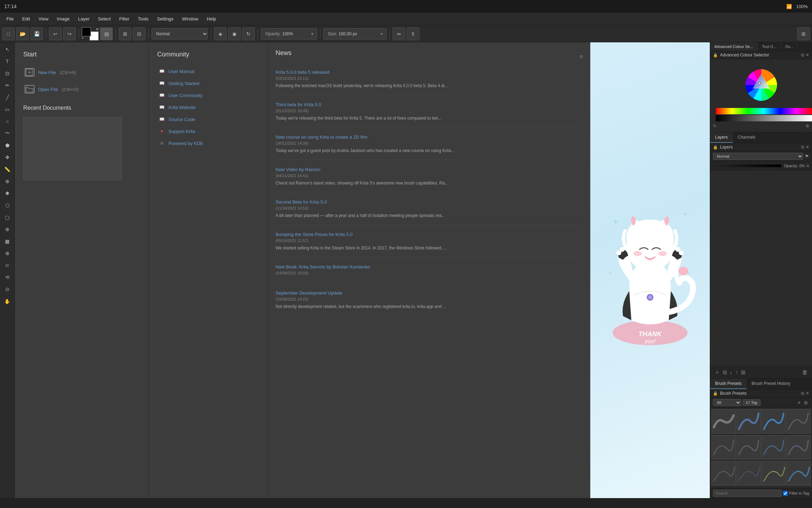 This screenshot has width=812, height=508. Describe the element at coordinates (808, 166) in the screenshot. I see `layers-menu-btn: ≡` at that location.